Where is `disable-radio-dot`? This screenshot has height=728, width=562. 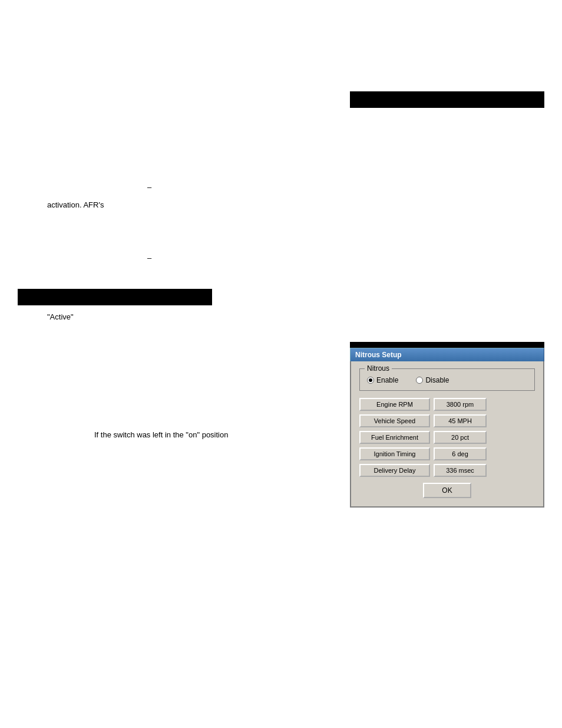 disable-radio-dot is located at coordinates (419, 380).